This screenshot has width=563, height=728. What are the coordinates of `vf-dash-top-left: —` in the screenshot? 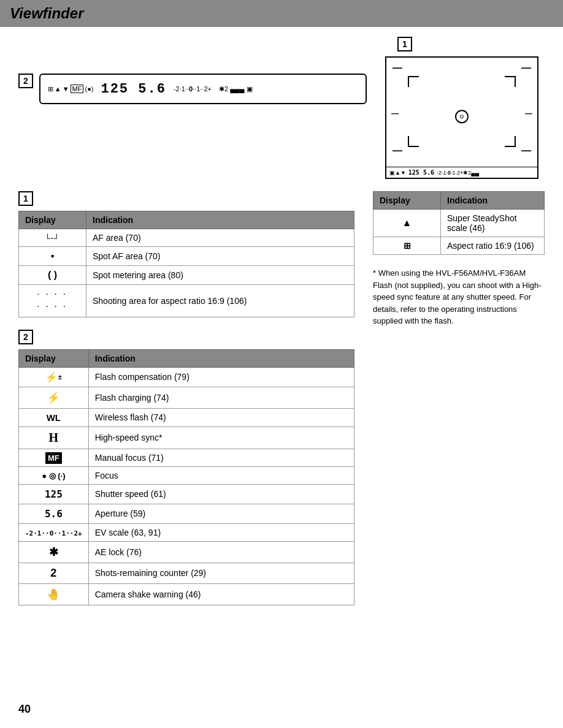 It's located at (397, 68).